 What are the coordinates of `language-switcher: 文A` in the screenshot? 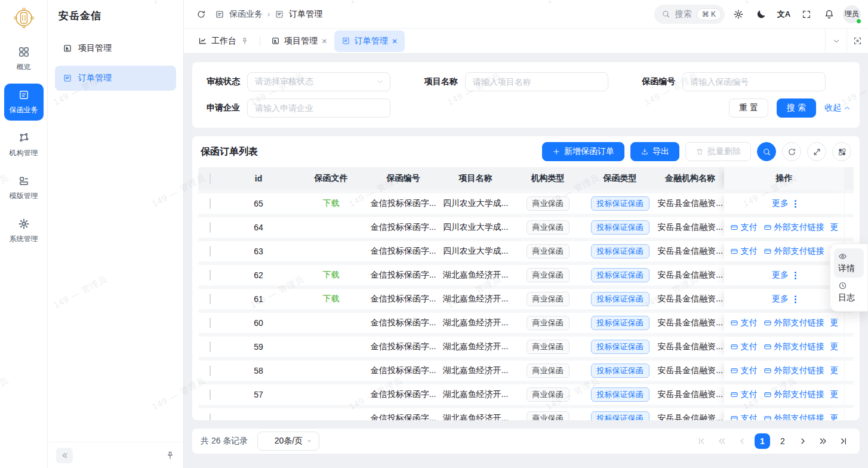 It's located at (784, 14).